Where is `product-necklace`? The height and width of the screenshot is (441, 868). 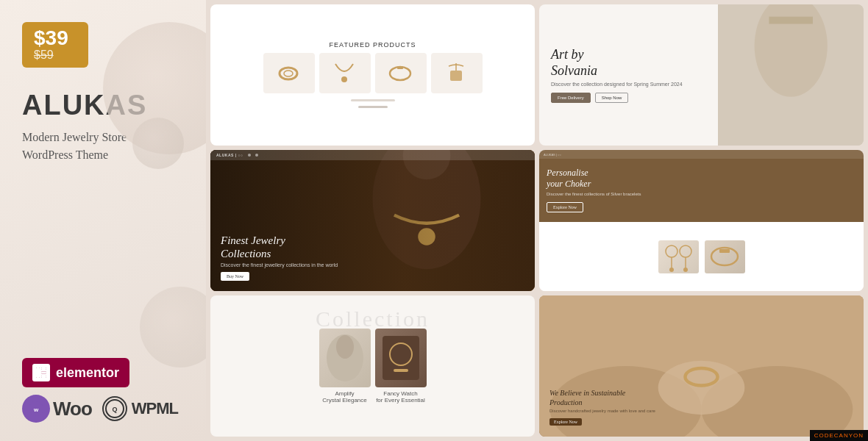 product-necklace is located at coordinates (345, 74).